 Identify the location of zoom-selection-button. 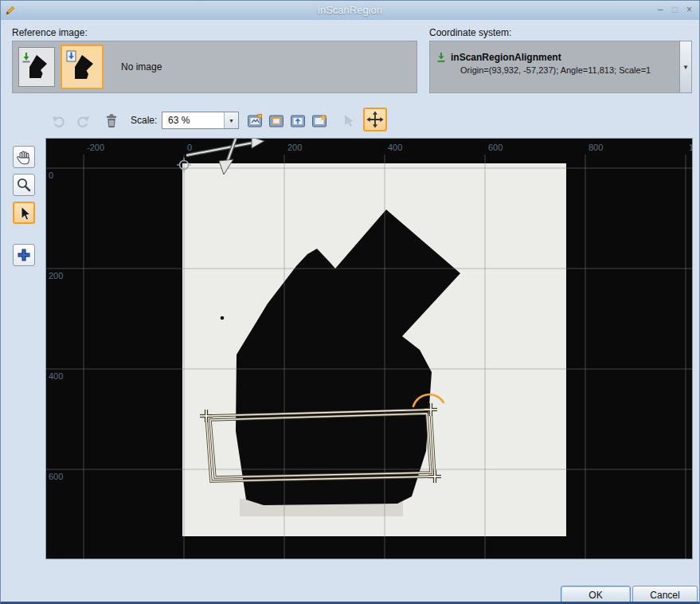
(319, 121).